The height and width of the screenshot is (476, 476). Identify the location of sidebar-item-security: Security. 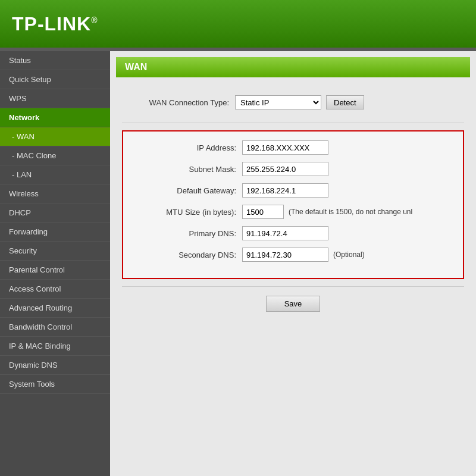
(55, 251).